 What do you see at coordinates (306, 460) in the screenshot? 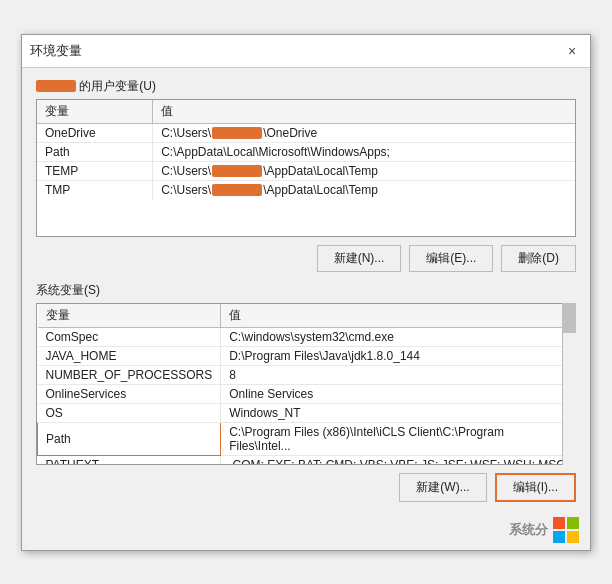
I see `sys-table-row: PATHEXT.COM;.EXE;.BAT;.CMD;.VBS;.VBE;.JS…` at bounding box center [306, 460].